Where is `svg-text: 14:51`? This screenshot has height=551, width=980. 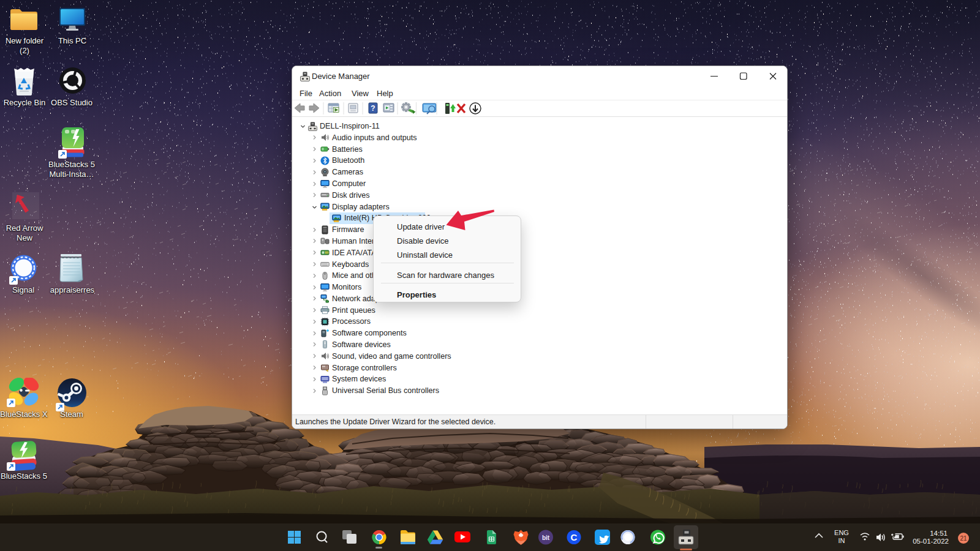 svg-text: 14:51 is located at coordinates (938, 533).